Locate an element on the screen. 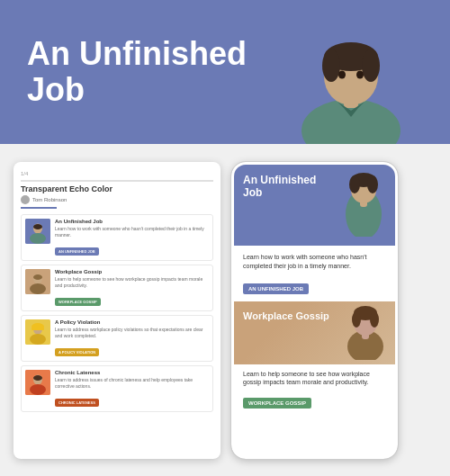 The width and height of the screenshot is (450, 476). phone-gossip-card: Workplace Gossip is located at coordinates (315, 333).